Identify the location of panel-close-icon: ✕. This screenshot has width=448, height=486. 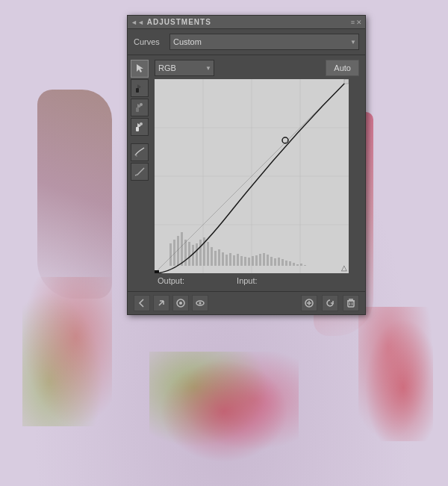
(359, 22).